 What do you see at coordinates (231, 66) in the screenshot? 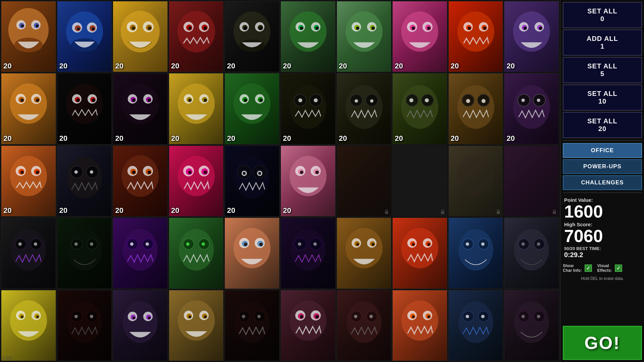
I see `char-number-5: 20` at bounding box center [231, 66].